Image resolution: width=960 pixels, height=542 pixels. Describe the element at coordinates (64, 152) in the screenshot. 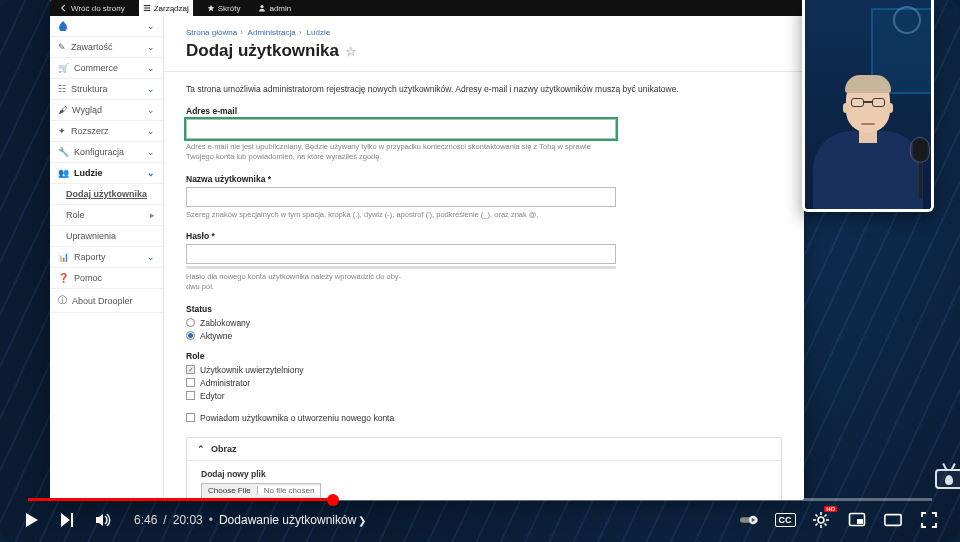

I see `wrench-icon: 🔧` at that location.